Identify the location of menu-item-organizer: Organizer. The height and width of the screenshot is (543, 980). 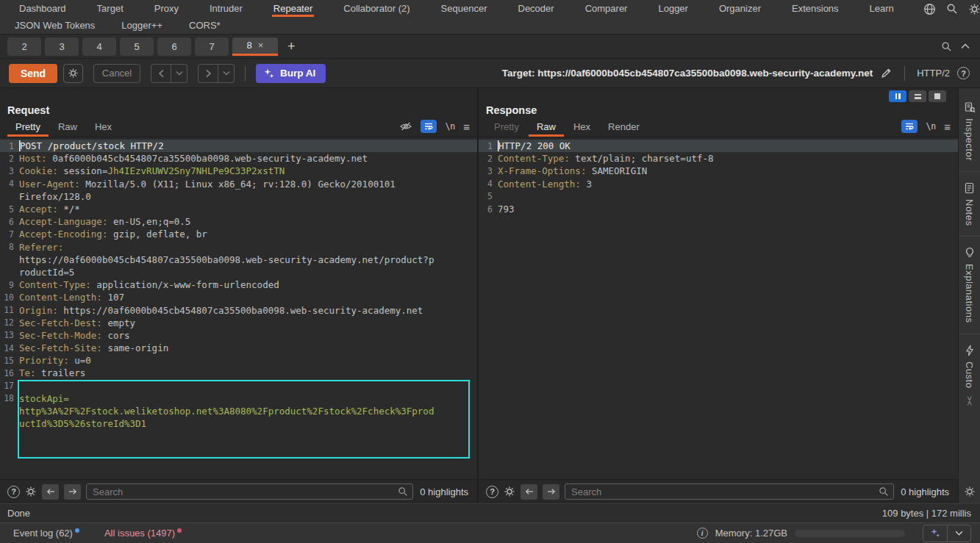
(740, 9).